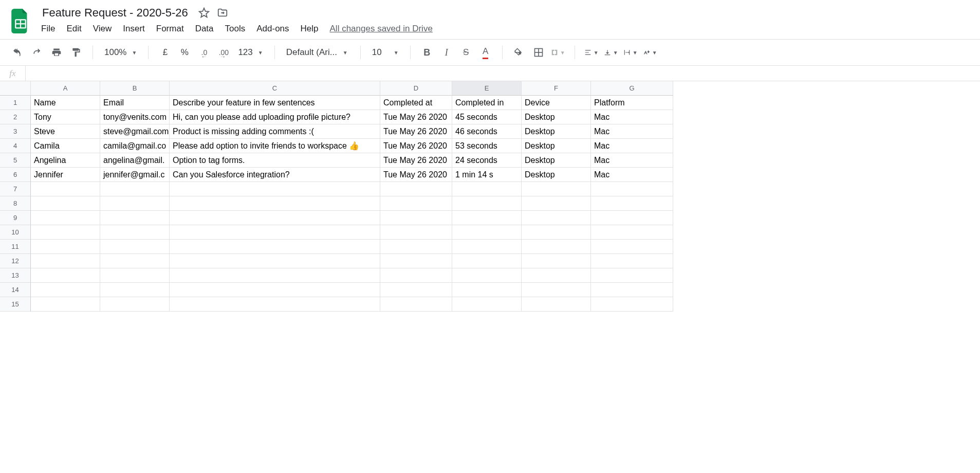  Describe the element at coordinates (66, 103) in the screenshot. I see `cell: Name` at that location.